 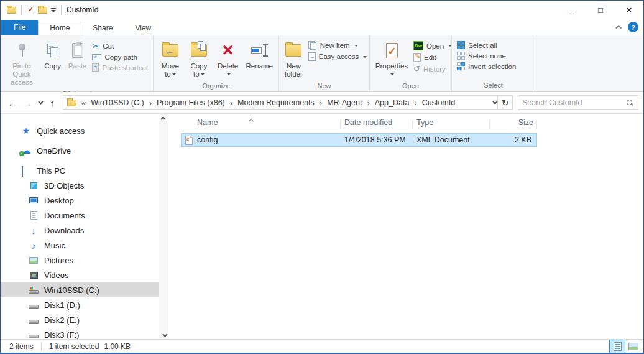 I want to click on breadcrumb-item: CustomId, so click(x=439, y=103).